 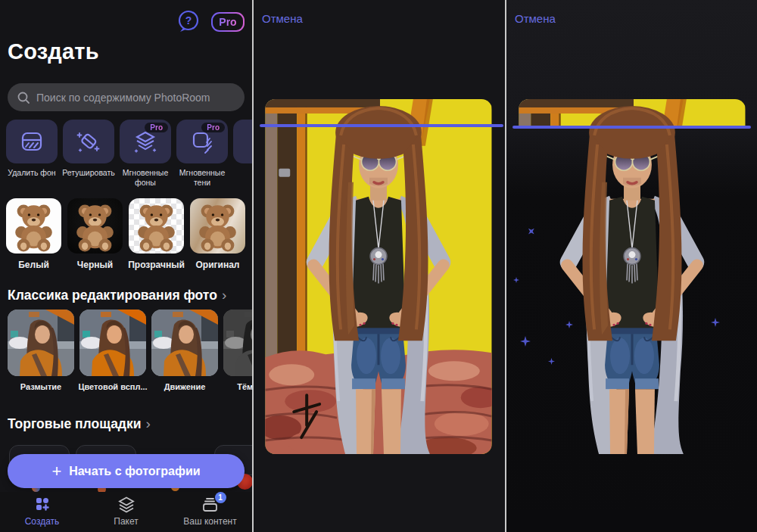 I want to click on tool-label: Ретушировать, so click(x=89, y=173).